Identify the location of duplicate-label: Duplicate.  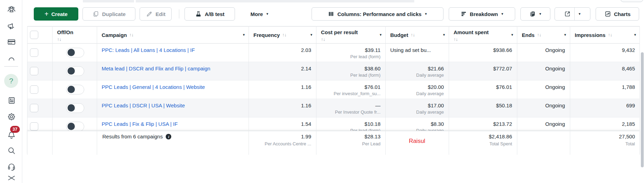
(114, 14).